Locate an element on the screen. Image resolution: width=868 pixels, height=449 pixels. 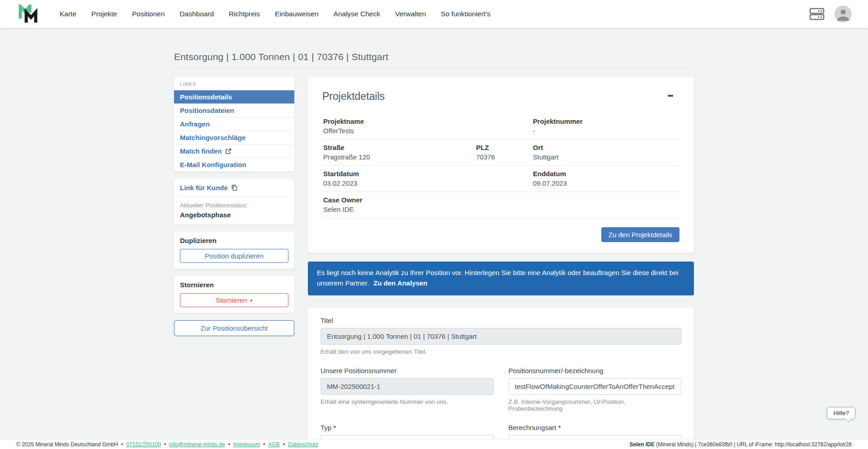
links-card-header: LINKS is located at coordinates (234, 83).